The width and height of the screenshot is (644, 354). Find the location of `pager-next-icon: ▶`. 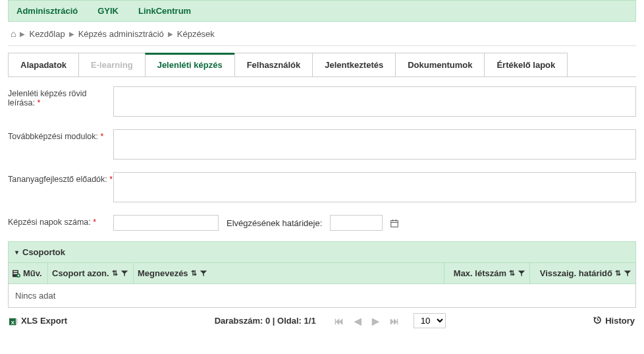

pager-next-icon: ▶ is located at coordinates (375, 321).